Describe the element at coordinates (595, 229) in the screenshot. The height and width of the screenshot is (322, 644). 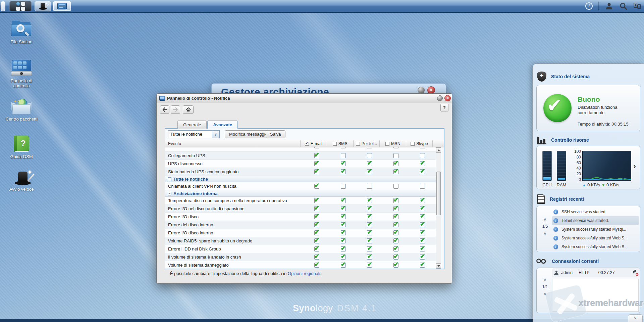
I see `log-entry: iSystem successfully started Mysql...` at that location.